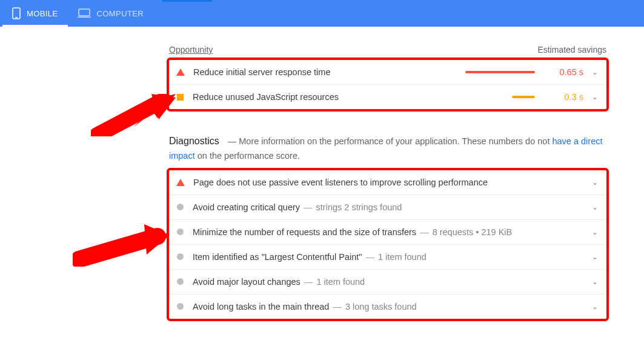  What do you see at coordinates (181, 97) in the screenshot?
I see `warning-square-icon` at bounding box center [181, 97].